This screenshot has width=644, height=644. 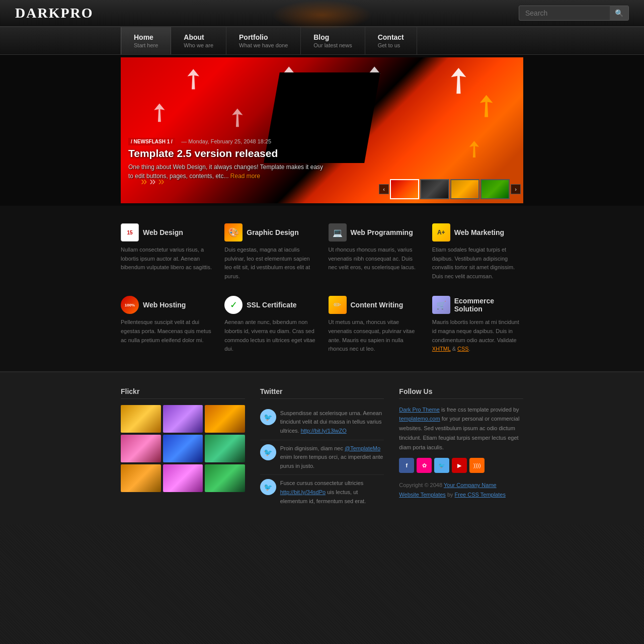 What do you see at coordinates (229, 158) in the screenshot?
I see `slider-content: / NEWSFLASH 1 / — Monday, February 25, 2…` at bounding box center [229, 158].